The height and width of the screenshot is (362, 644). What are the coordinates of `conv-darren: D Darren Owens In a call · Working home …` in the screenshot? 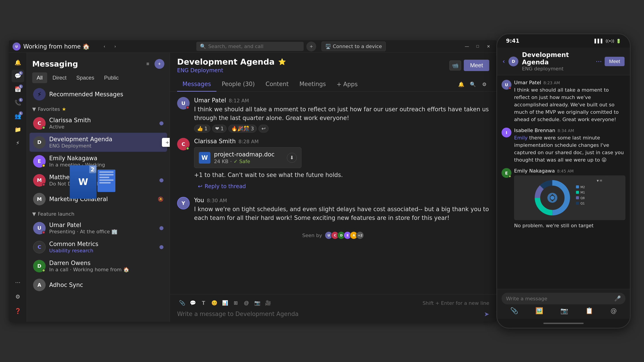 It's located at (98, 266).